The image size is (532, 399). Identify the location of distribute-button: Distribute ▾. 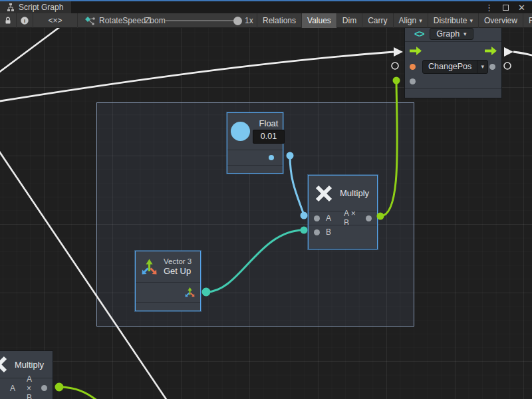
(453, 21).